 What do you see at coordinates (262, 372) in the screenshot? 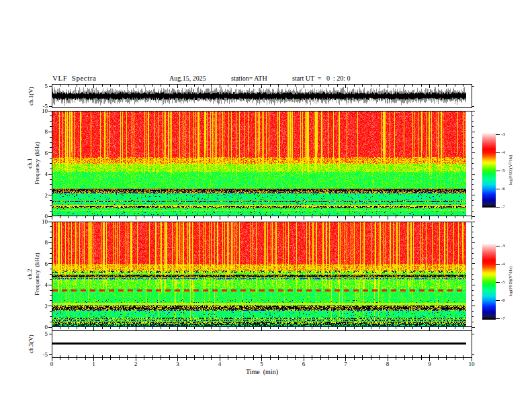
I see `time-axis-label: Time (min)` at bounding box center [262, 372].